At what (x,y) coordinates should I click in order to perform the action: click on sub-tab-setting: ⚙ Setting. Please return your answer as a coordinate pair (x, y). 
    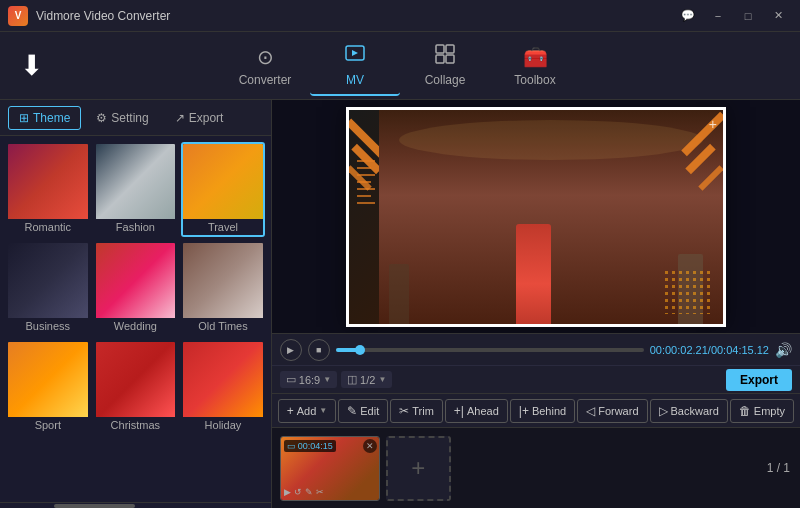
    Looking at the image, I should click on (122, 118).